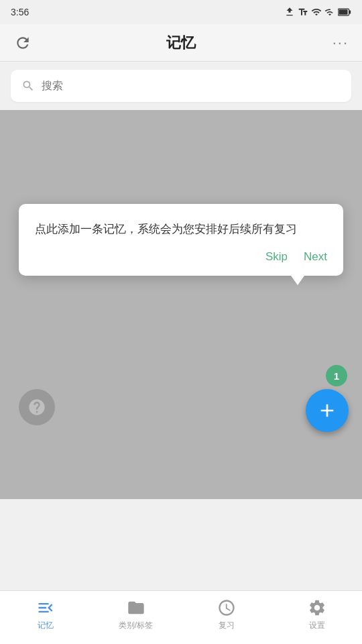  Describe the element at coordinates (317, 608) in the screenshot. I see `settings-icon` at that location.